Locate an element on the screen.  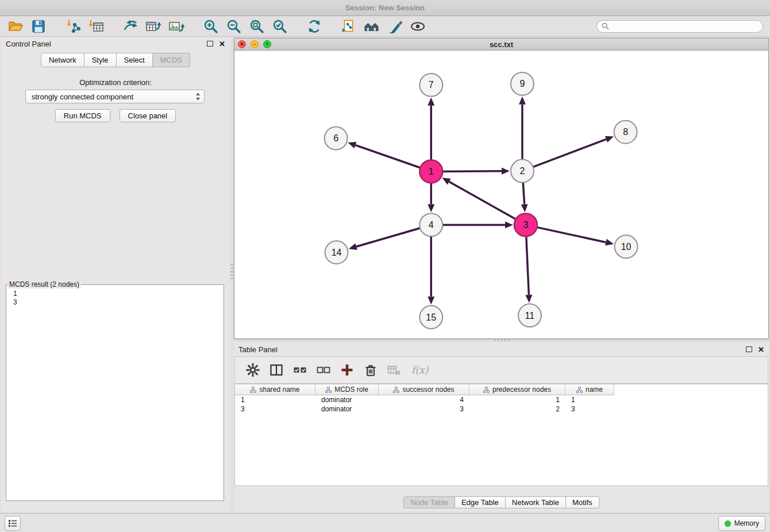
table-toolbar: f(x) is located at coordinates (501, 370).